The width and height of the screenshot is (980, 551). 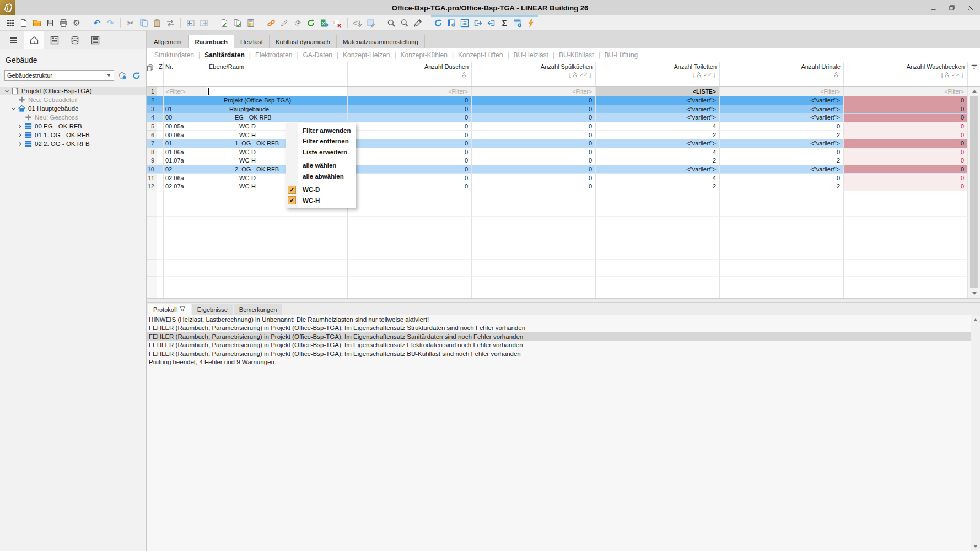 I want to click on menu-item-liste-erweitern: Liste erweitern, so click(x=321, y=152).